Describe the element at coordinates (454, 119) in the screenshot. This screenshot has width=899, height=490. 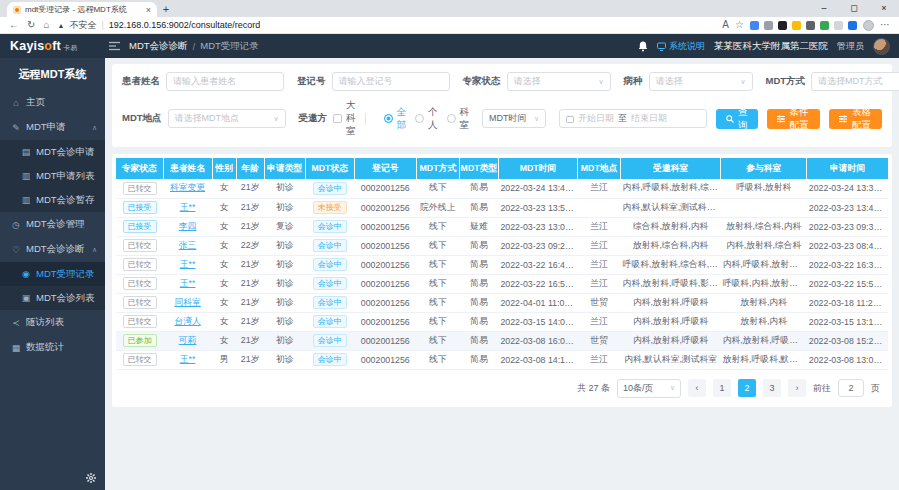
I see `invitee-radio-科室: 科室` at that location.